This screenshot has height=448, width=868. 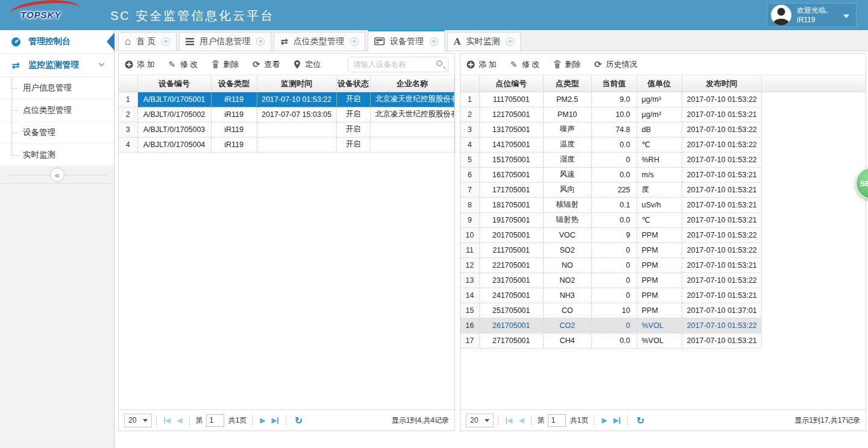 What do you see at coordinates (615, 65) in the screenshot?
I see `history-button: ⟳历史情况` at bounding box center [615, 65].